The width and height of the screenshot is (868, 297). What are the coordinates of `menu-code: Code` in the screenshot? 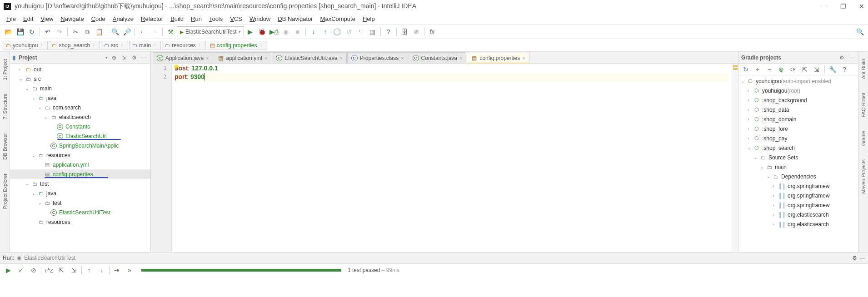 It's located at (98, 19).